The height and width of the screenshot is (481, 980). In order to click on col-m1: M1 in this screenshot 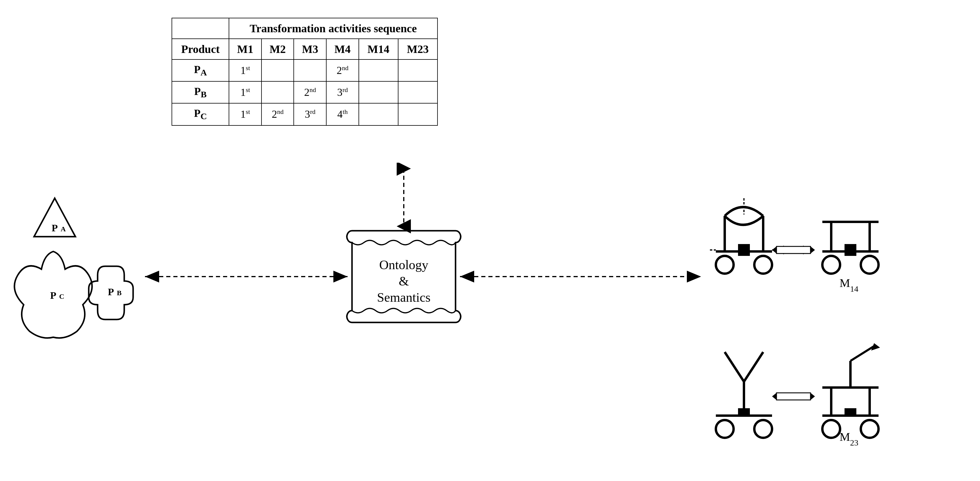, I will do `click(245, 49)`.